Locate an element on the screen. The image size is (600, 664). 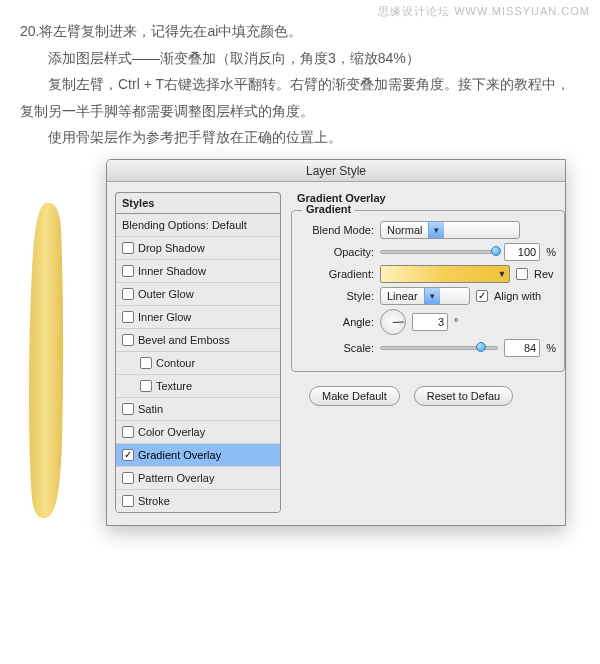
watermark: 思缘设计论坛 WWW.MISSYUAN.COM is located at coordinates (484, 12).